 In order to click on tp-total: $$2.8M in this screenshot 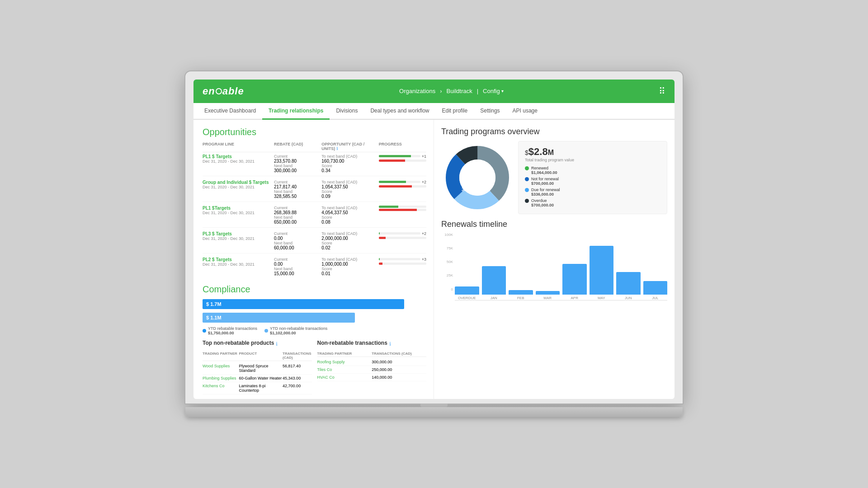, I will do `click(593, 152)`.